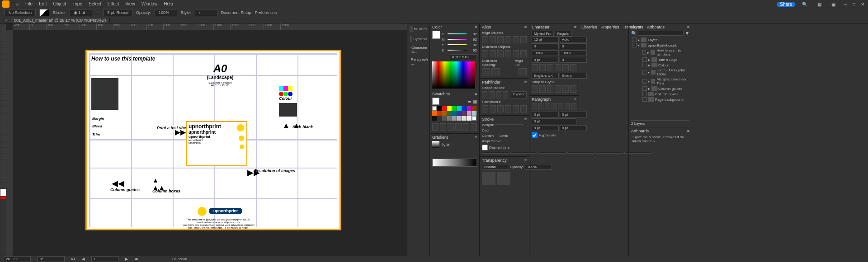 The height and width of the screenshot is (262, 868). What do you see at coordinates (493, 54) in the screenshot?
I see `dist-vcenter-icon` at bounding box center [493, 54].